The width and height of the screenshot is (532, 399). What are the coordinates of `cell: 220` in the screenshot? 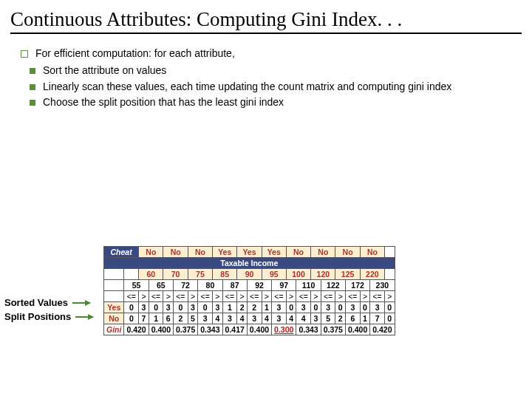 It's located at (372, 275).